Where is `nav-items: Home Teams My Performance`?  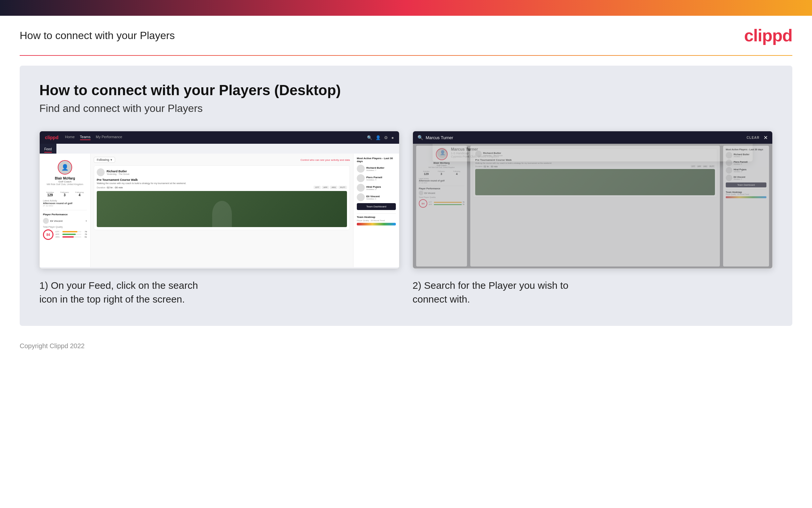
nav-items: Home Teams My Performance is located at coordinates (93, 137).